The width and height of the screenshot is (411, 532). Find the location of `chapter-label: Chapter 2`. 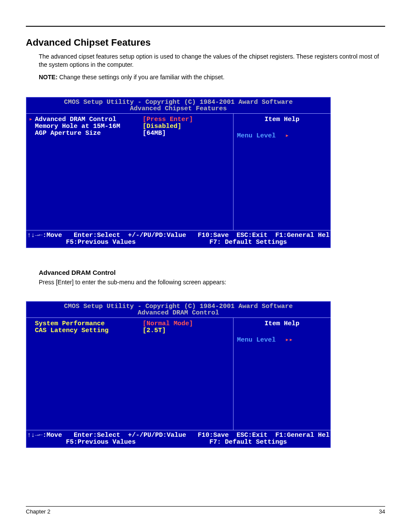

chapter-label: Chapter 2 is located at coordinates (38, 512).